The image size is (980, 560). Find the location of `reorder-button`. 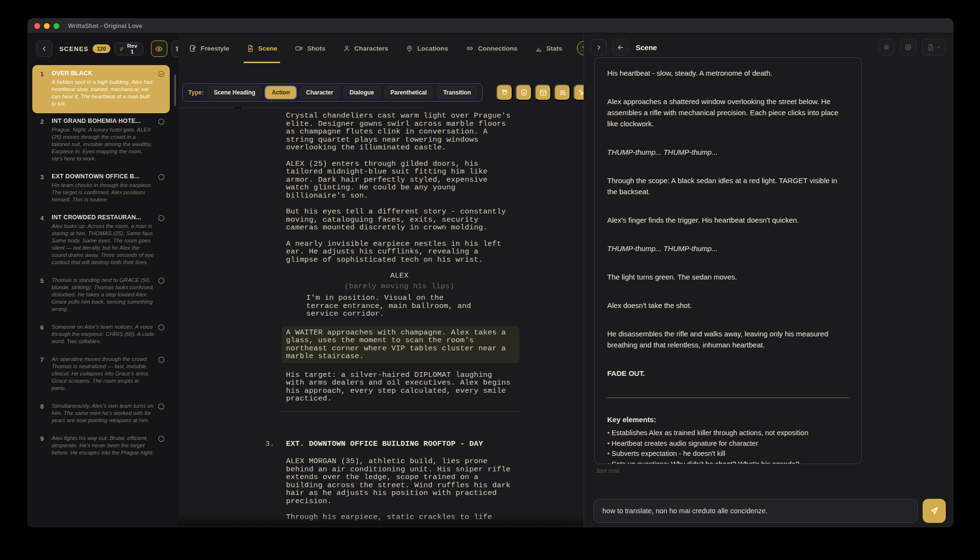

reorder-button is located at coordinates (562, 93).